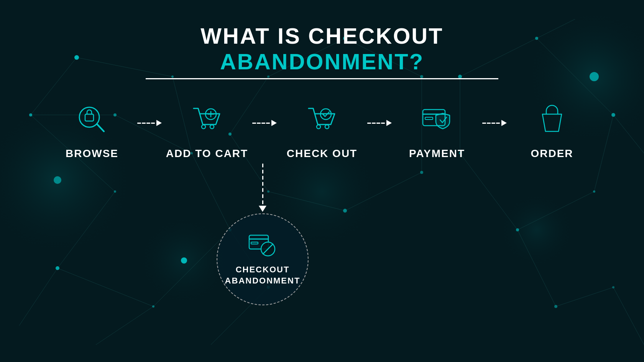 The width and height of the screenshot is (644, 362). What do you see at coordinates (207, 131) in the screenshot?
I see `flow-step-add-to-cart: ADD TO CART` at bounding box center [207, 131].